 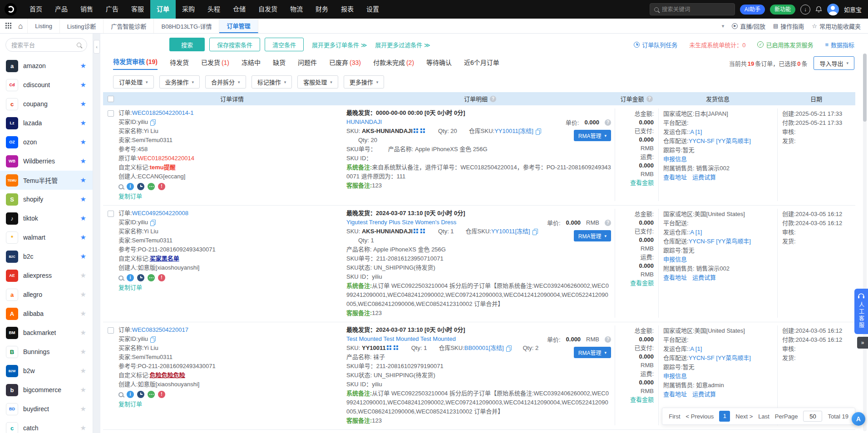 What do you see at coordinates (695, 232) in the screenshot?
I see `ship-warehouse-link: :A [1]` at bounding box center [695, 232].